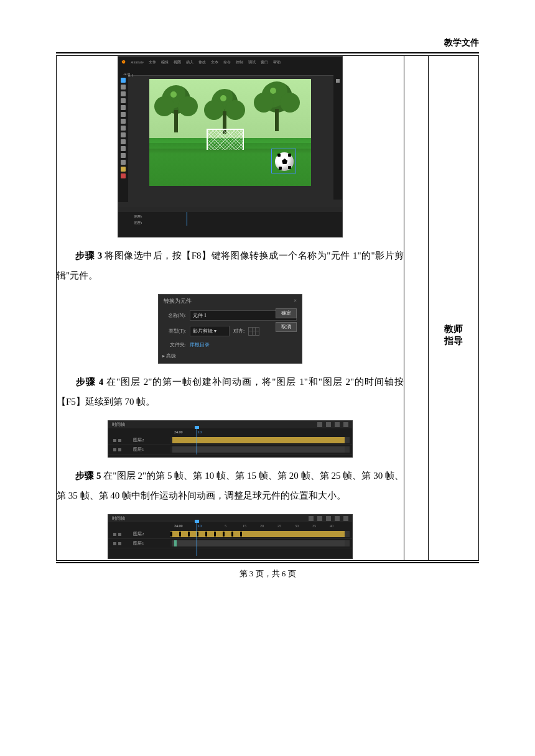 Image resolution: width=535 pixels, height=756 pixels. I want to click on animate-menubar: 🅐 Animate 文件 编辑 视图 插入 修改 文本 命令 控制 调试 窗口 …, so click(230, 62).